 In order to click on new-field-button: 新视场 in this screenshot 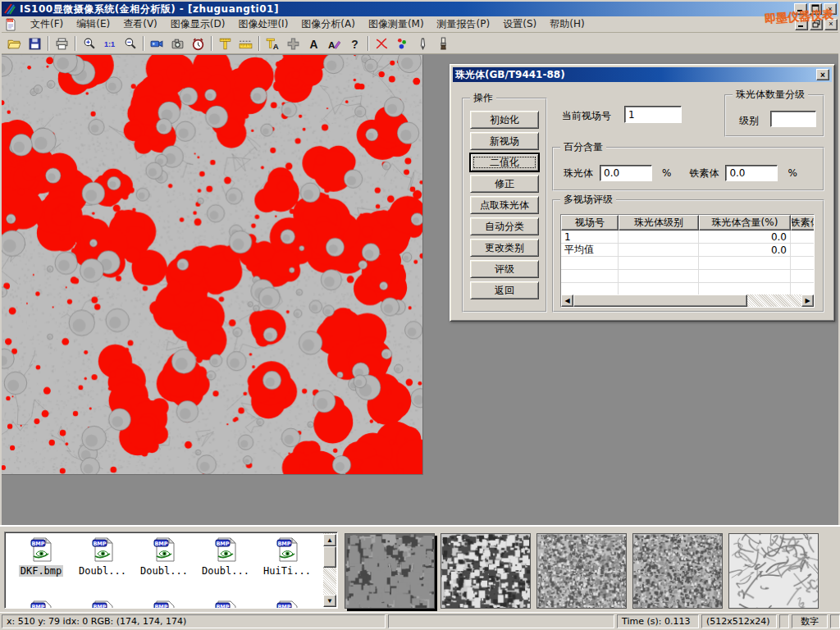, I will do `click(504, 141)`.